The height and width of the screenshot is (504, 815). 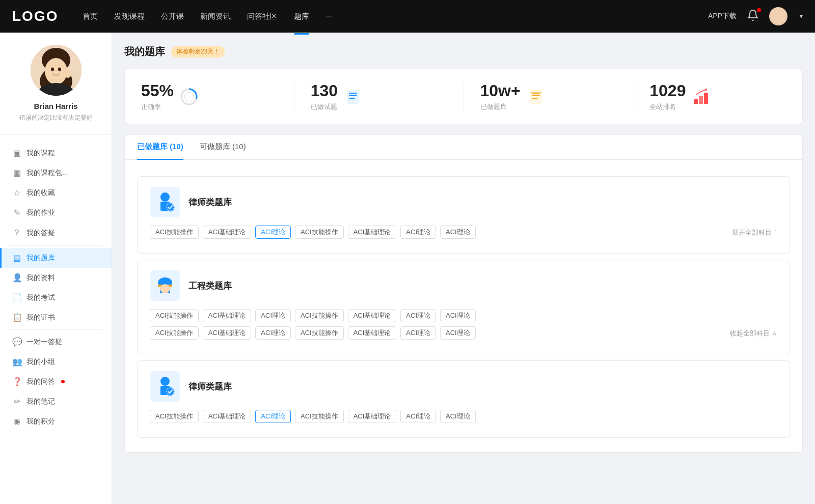 I want to click on nav-item-home: 首页, so click(x=90, y=16).